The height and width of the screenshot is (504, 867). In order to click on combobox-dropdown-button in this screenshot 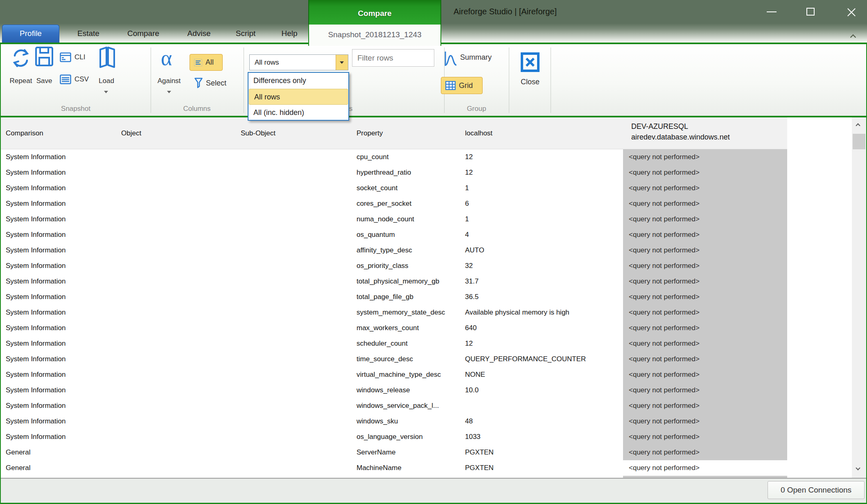, I will do `click(342, 62)`.